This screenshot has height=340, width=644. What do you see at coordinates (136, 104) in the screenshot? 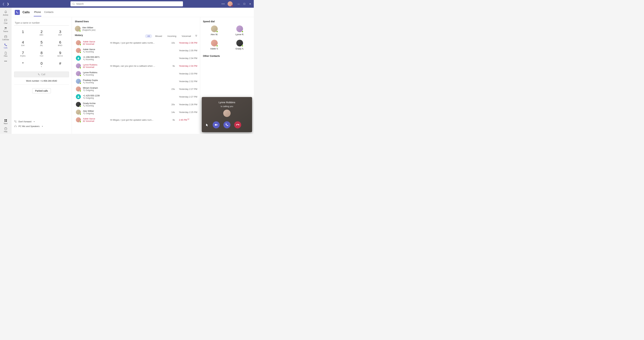
I see `history-row: Grady Archie Incoming 20s Yesterday 2:26…` at bounding box center [136, 104].